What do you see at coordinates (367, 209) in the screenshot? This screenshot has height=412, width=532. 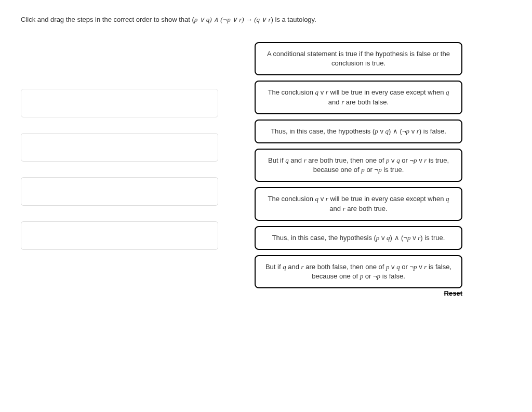 I see `text-segment: are both true.` at bounding box center [367, 209].